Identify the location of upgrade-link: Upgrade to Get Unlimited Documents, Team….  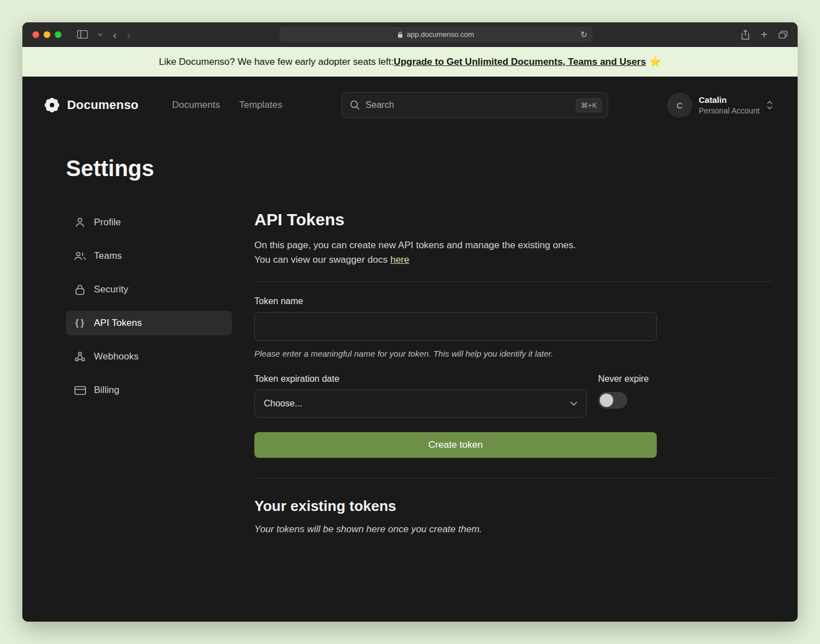
(520, 62).